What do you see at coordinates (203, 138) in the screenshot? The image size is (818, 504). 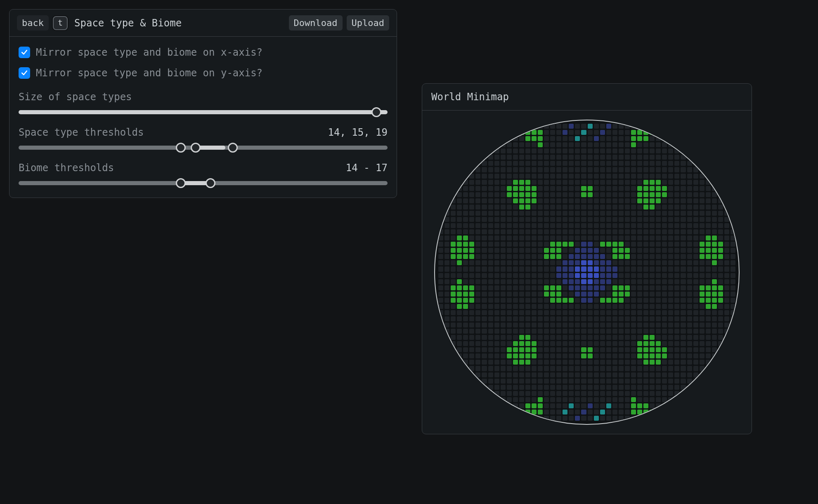 I see `space-thresholds-block: Space type thresholds 14, 15, 19` at bounding box center [203, 138].